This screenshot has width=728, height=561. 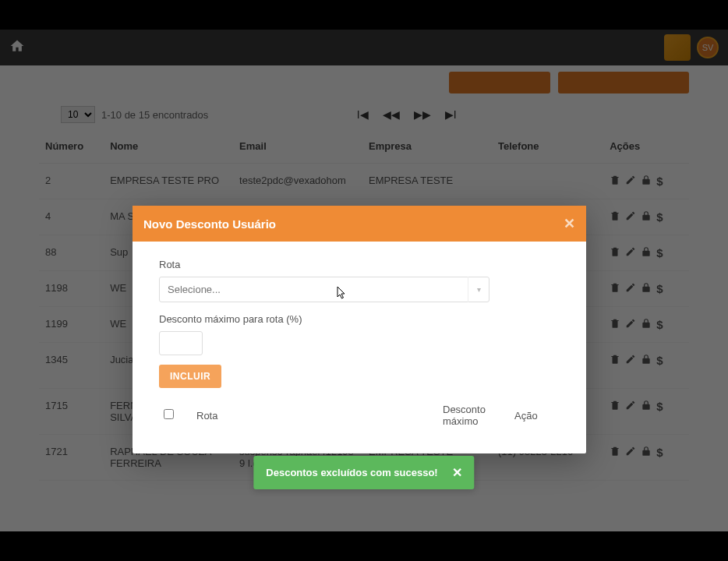 I want to click on modal-inner-table: Rota Desconto máximo Ação, so click(x=359, y=415).